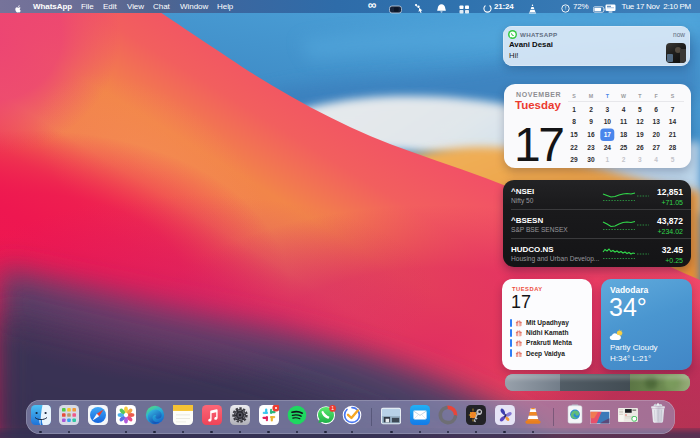 The image size is (700, 438). Describe the element at coordinates (640, 134) in the screenshot. I see `svg-text: 19` at that location.